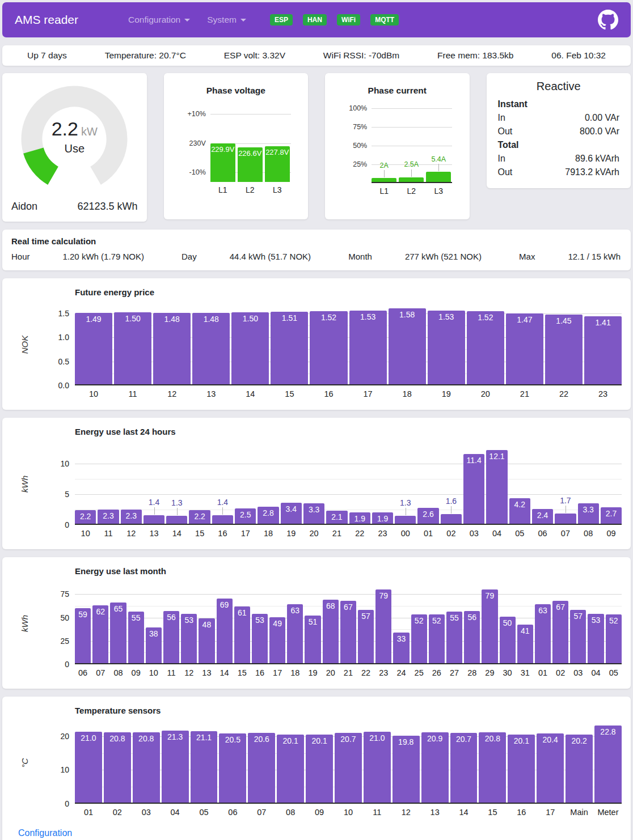 The width and height of the screenshot is (633, 840). What do you see at coordinates (290, 769) in the screenshot?
I see `bar: 20.1` at bounding box center [290, 769].